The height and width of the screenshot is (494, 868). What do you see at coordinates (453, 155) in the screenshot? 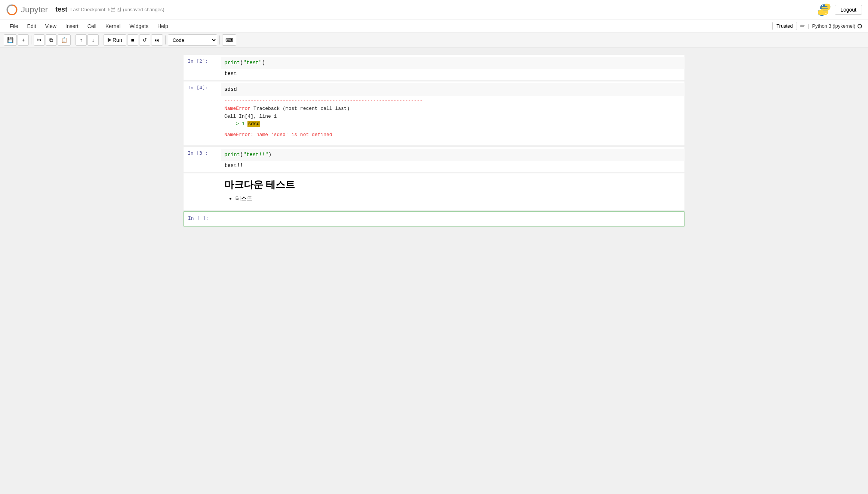
I see `cell-3-input: print("test!!")` at bounding box center [453, 155].